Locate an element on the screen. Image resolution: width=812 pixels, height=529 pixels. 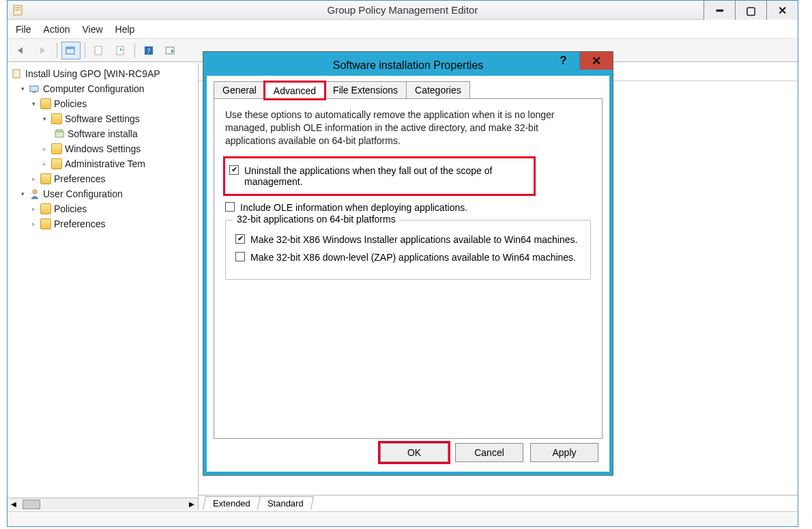
tree-policies: ▾ Policies is located at coordinates (105, 104).